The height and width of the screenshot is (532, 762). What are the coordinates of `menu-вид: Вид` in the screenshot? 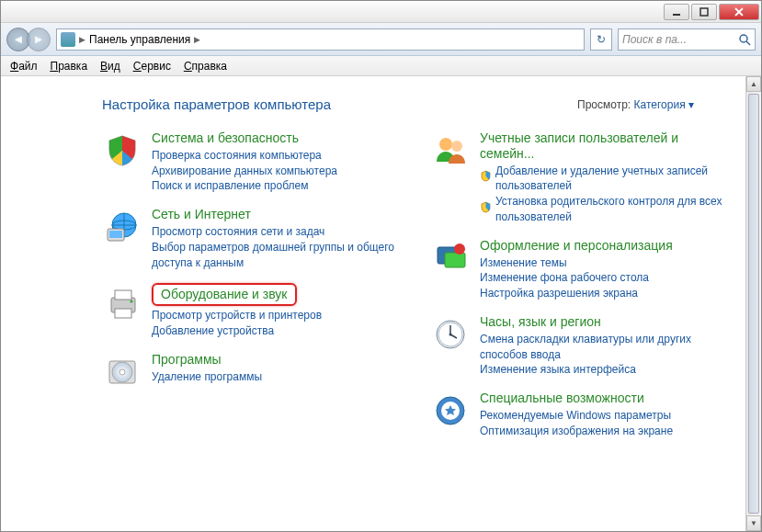 It's located at (110, 66).